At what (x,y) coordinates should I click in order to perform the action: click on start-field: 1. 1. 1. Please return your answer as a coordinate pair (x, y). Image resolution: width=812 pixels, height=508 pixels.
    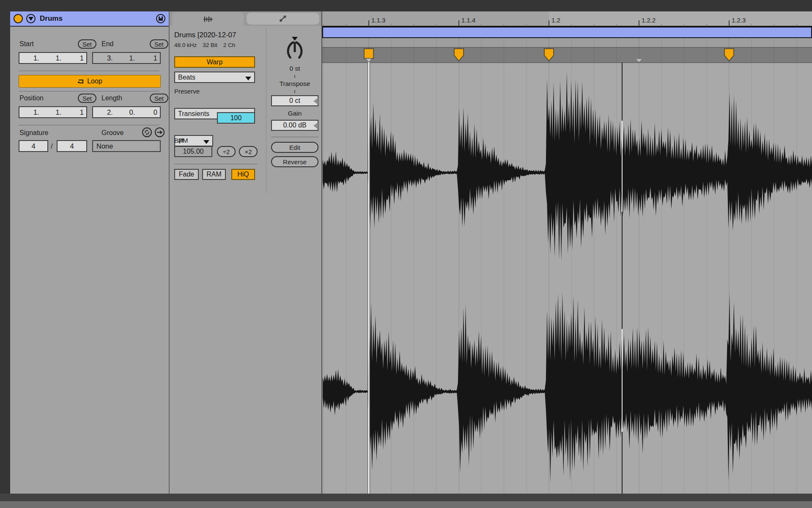
    Looking at the image, I should click on (53, 58).